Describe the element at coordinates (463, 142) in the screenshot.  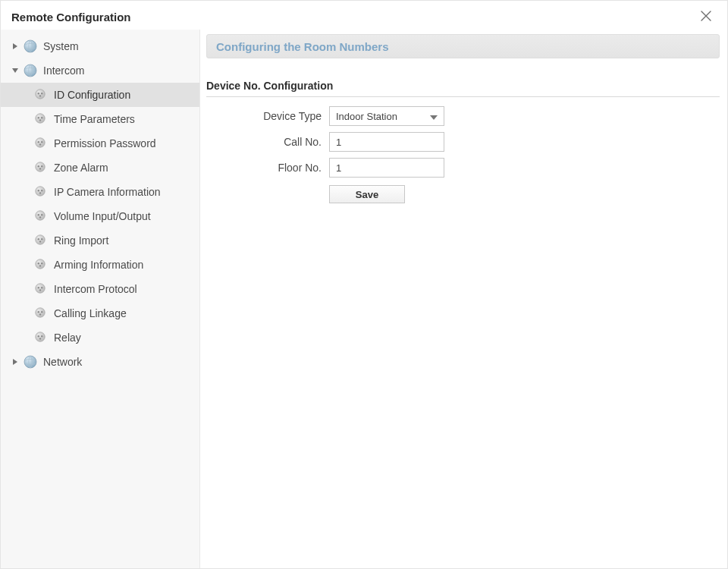
I see `row-call-no: Call No.` at that location.